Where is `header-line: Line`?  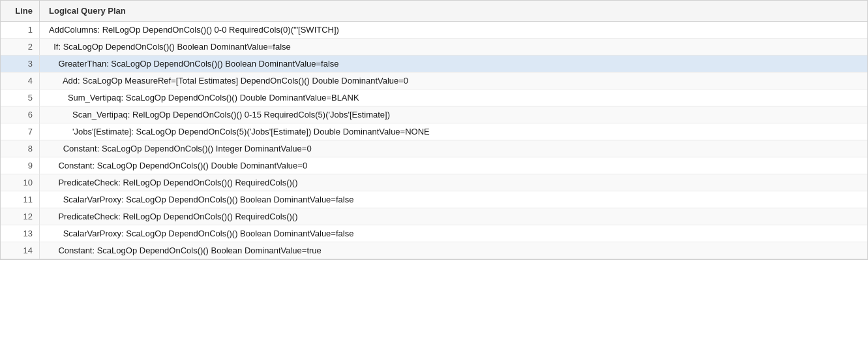
header-line: Line is located at coordinates (20, 10).